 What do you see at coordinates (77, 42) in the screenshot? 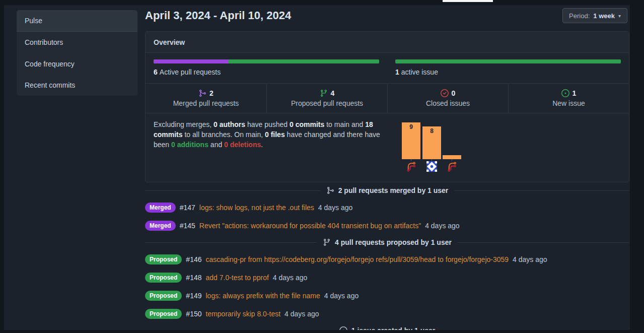
I see `sidebar-item-contributors: Contributors` at bounding box center [77, 42].